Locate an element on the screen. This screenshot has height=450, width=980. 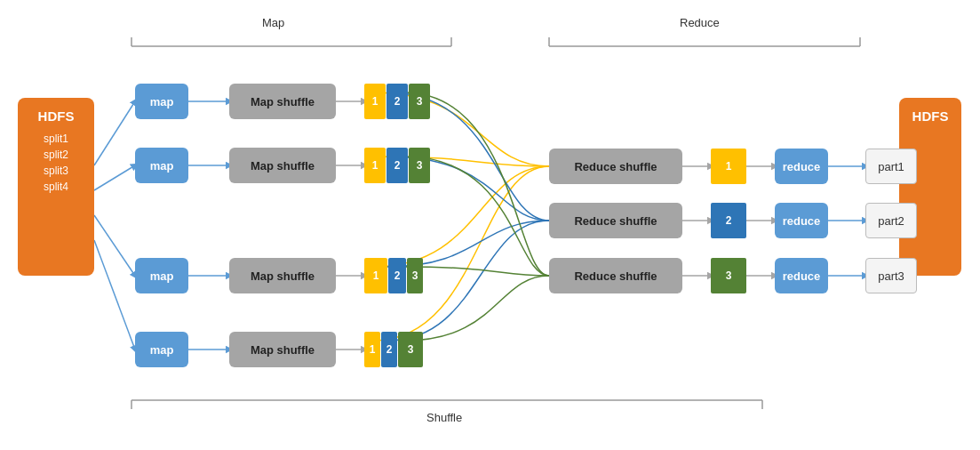
part-3-2: 2 is located at coordinates (397, 276).